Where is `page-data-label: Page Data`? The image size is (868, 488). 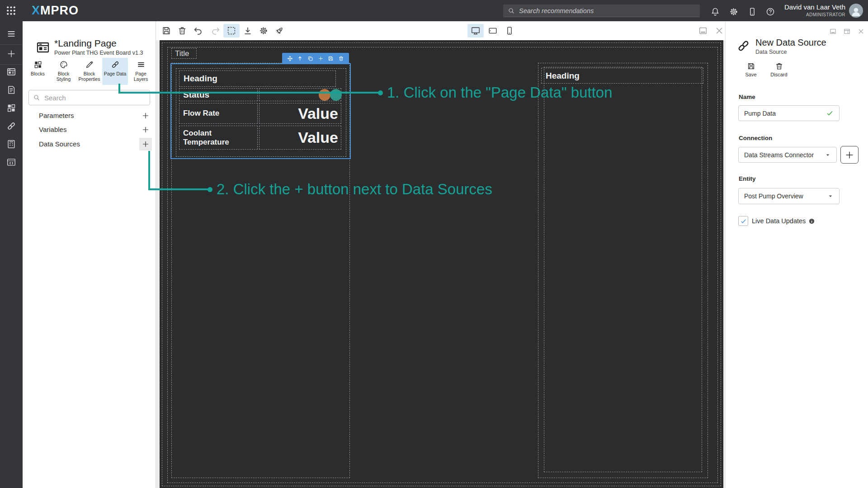 page-data-label: Page Data is located at coordinates (115, 74).